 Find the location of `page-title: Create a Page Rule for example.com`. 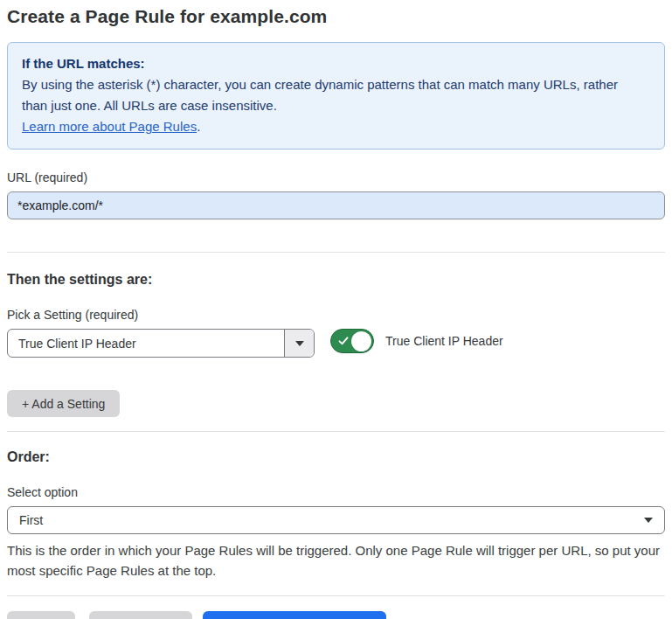

page-title: Create a Page Rule for example.com is located at coordinates (336, 17).